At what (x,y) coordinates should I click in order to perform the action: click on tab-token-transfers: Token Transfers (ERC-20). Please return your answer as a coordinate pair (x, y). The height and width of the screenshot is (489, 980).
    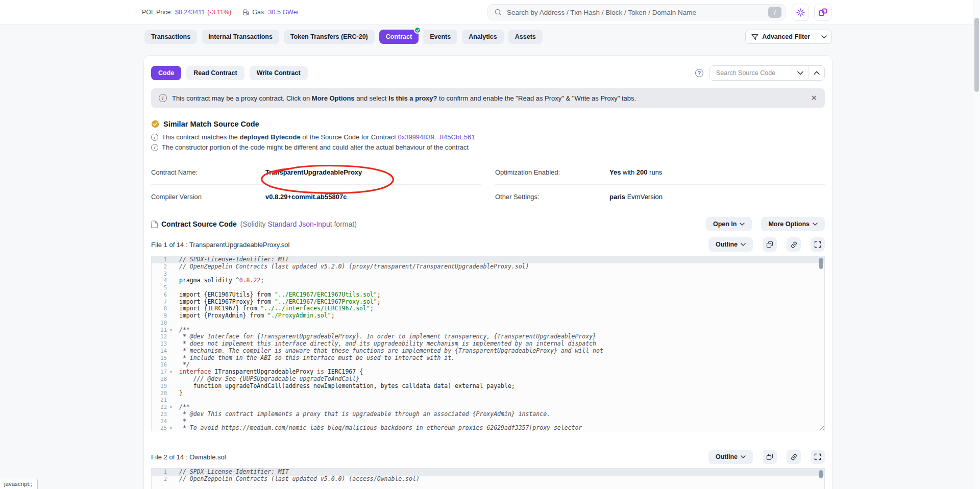
    Looking at the image, I should click on (329, 37).